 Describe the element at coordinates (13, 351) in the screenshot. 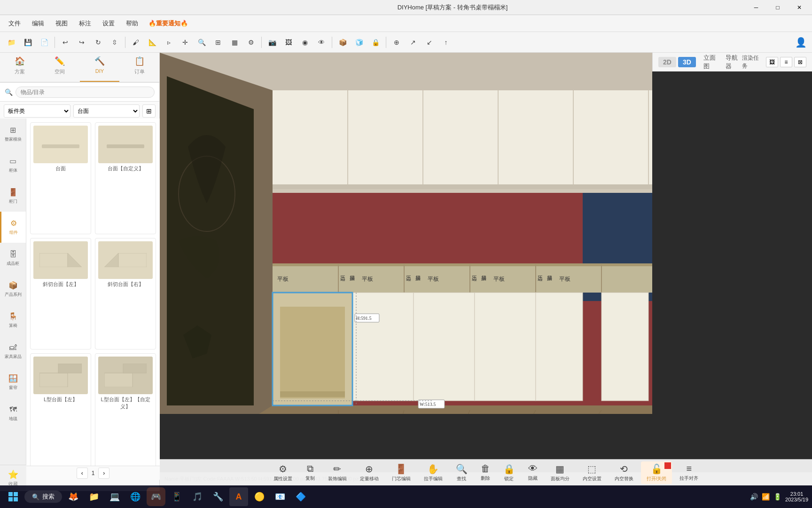

I see `cat-jiaju: 🛋 家具家品` at that location.